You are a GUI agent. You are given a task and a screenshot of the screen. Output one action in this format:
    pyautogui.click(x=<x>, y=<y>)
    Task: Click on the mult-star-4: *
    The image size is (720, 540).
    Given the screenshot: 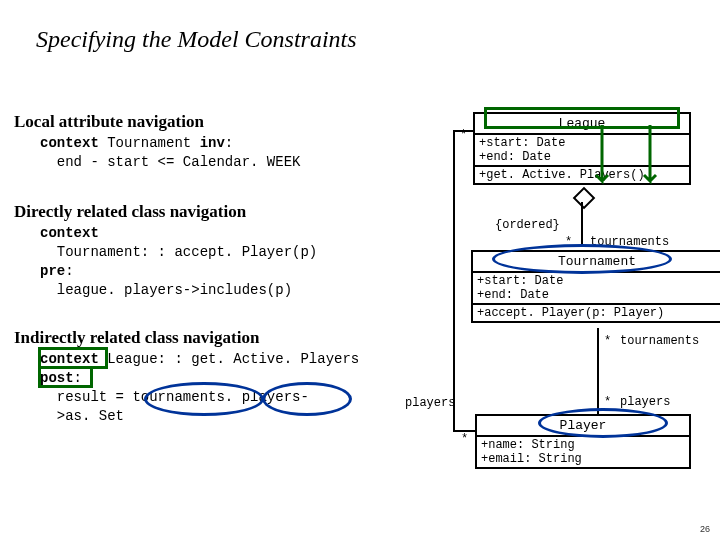 What is the action you would take?
    pyautogui.click(x=464, y=135)
    